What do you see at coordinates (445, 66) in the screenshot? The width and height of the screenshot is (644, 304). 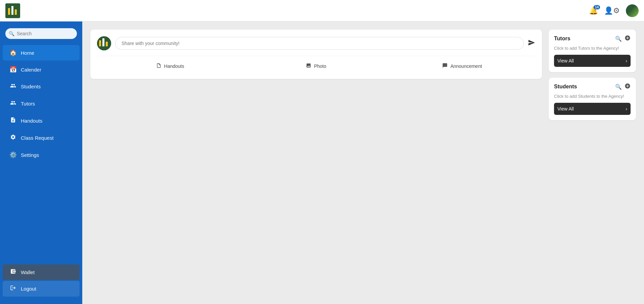 I see `announcement-action-icon` at bounding box center [445, 66].